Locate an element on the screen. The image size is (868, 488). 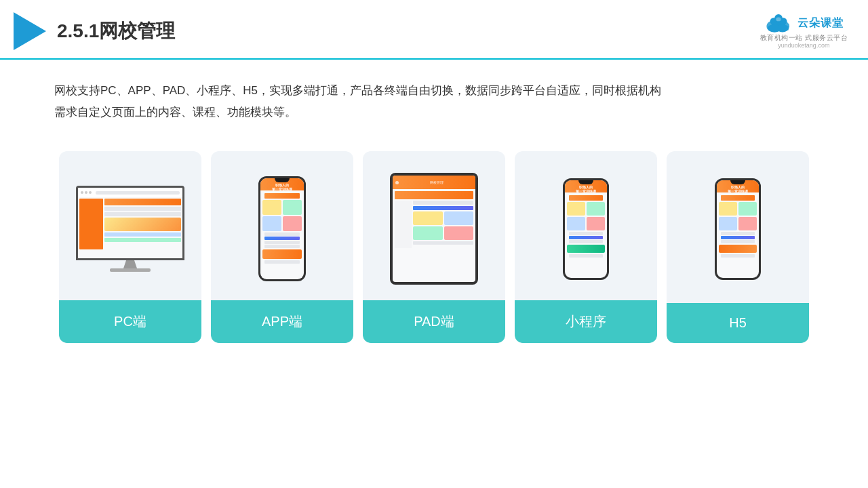
description-paragraph: 网校支持PC、APP、PAD、小程序、H5，实现多端打通，产品各终端自由切换，数… is located at coordinates (434, 102).